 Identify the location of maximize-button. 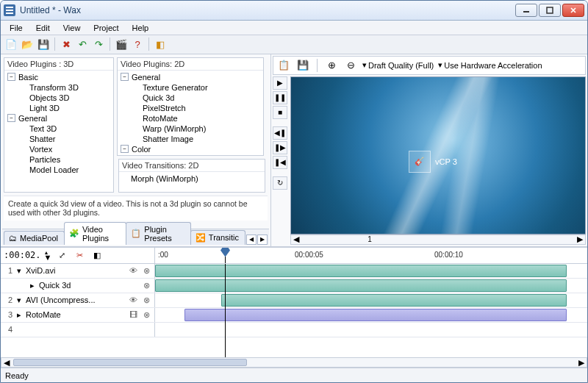
(550, 10).